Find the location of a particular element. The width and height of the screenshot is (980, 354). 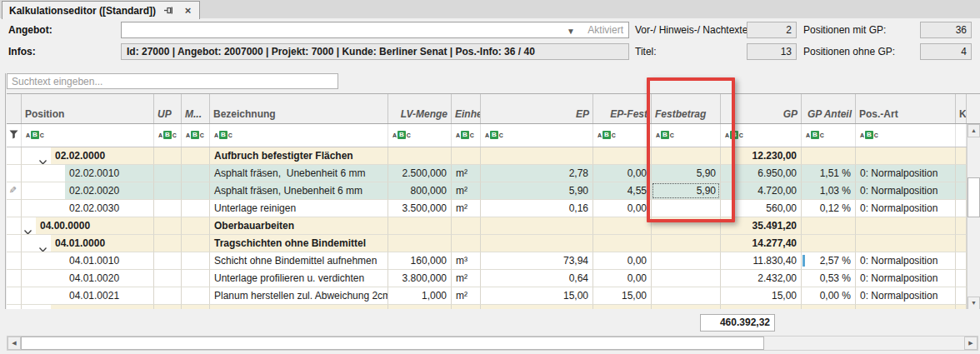

cell-bezeichnung: Unterlage reinigen is located at coordinates (299, 208).